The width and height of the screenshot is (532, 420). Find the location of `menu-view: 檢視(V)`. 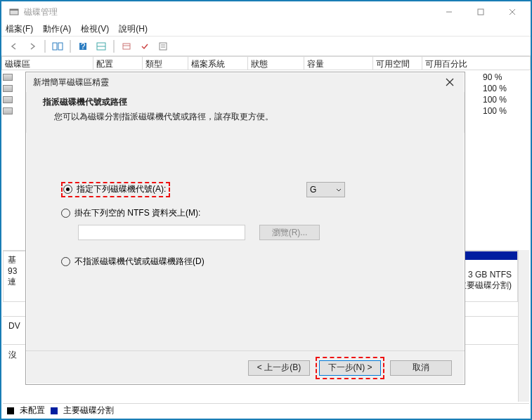

menu-view: 檢視(V) is located at coordinates (95, 29).